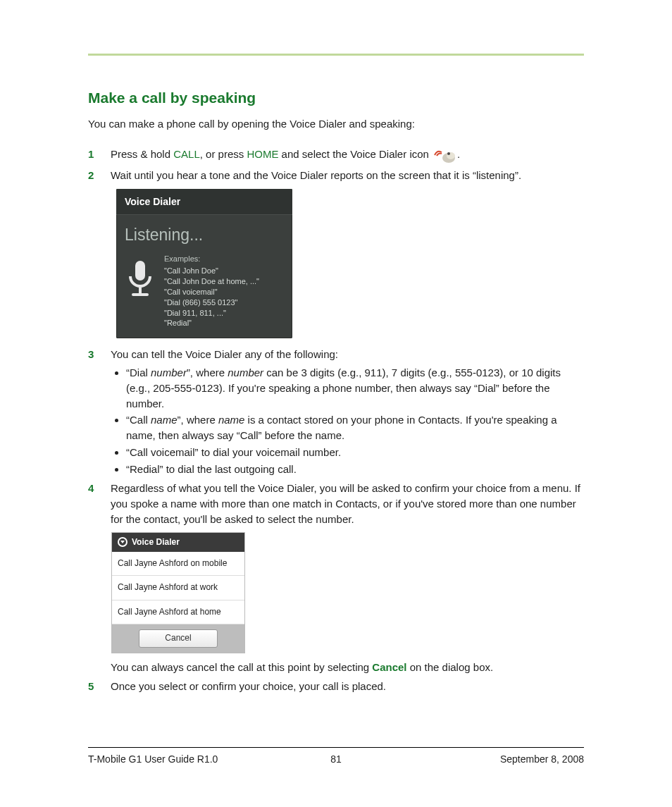  Describe the element at coordinates (542, 759) in the screenshot. I see `footer-date: September 8, 2008` at that location.